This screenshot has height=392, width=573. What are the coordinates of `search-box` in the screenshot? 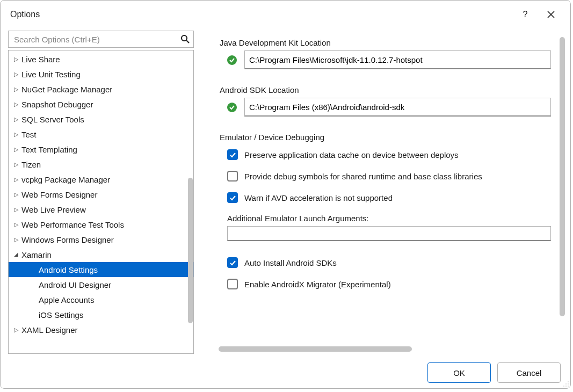 It's located at (101, 39).